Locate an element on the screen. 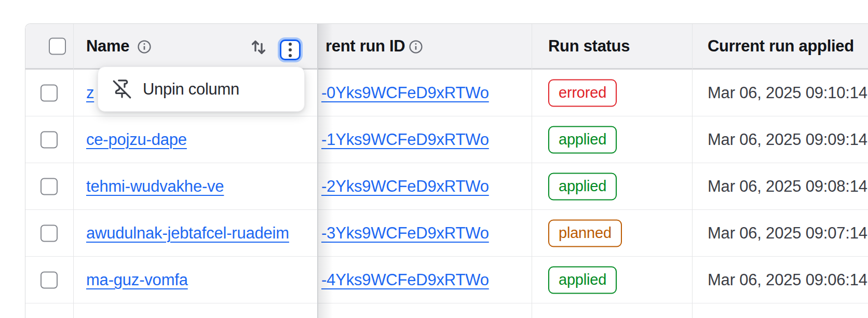 The width and height of the screenshot is (868, 318). applied-timestamp: Mar 06, 2025 09:09:14 is located at coordinates (788, 140).